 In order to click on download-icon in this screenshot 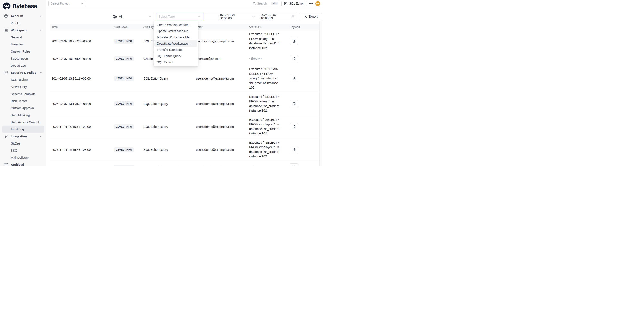, I will do `click(305, 16)`.